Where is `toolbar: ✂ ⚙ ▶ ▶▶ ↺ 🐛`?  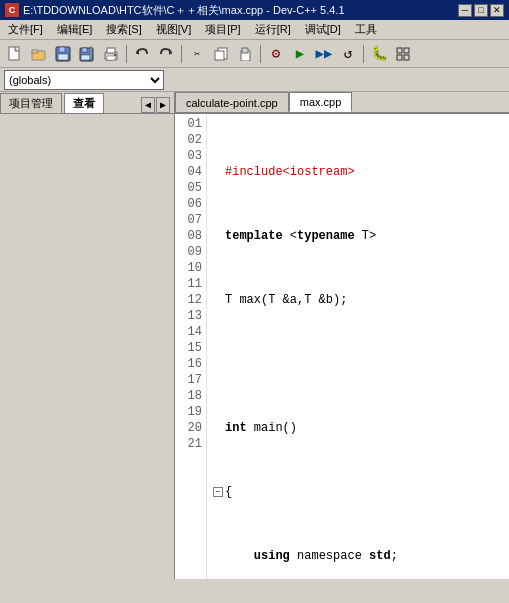 toolbar: ✂ ⚙ ▶ ▶▶ ↺ 🐛 is located at coordinates (254, 54).